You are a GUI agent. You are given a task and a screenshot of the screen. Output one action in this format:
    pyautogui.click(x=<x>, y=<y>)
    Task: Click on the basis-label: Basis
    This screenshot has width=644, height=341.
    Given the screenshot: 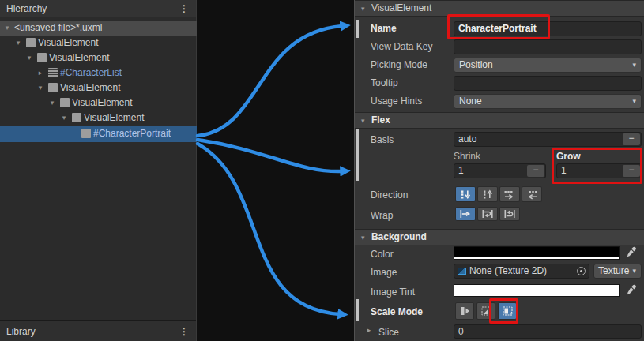 What is the action you would take?
    pyautogui.click(x=382, y=140)
    